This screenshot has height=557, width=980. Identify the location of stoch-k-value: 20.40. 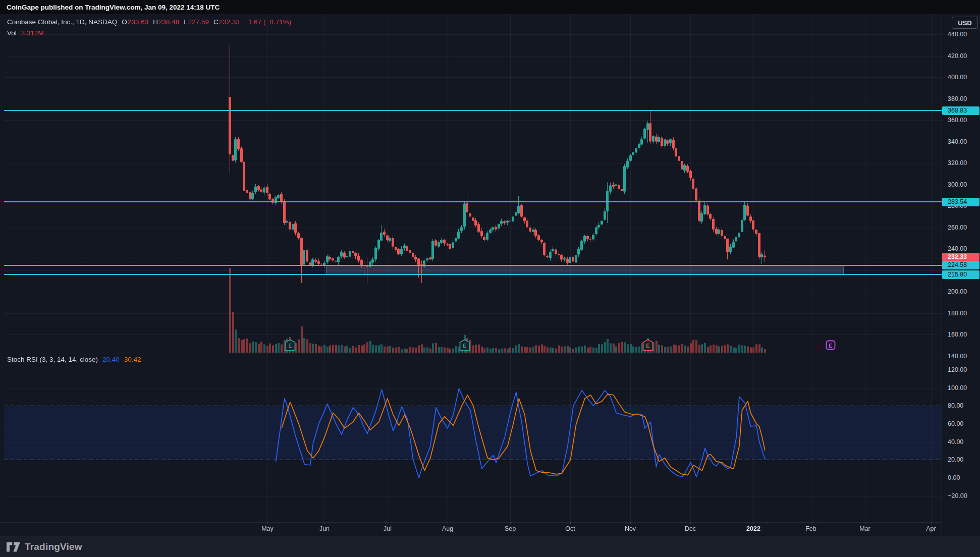
(111, 359).